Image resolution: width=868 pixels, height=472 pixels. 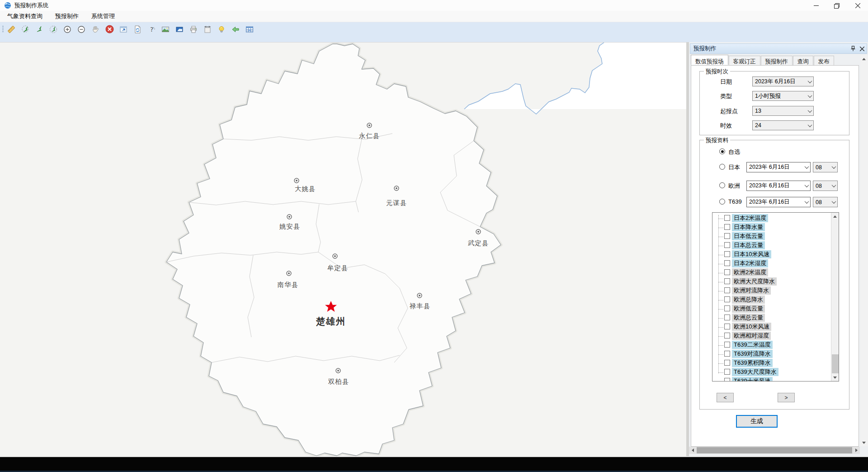 I want to click on tree-item: 欧洲低云量, so click(x=772, y=309).